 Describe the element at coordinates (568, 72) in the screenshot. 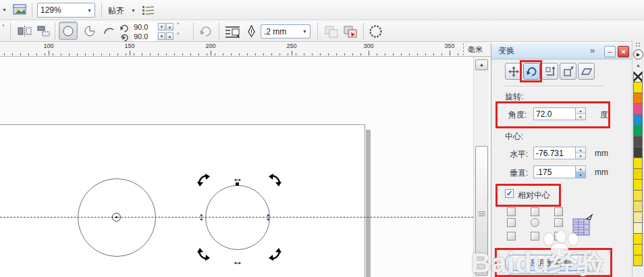

I see `transform-size-button` at that location.